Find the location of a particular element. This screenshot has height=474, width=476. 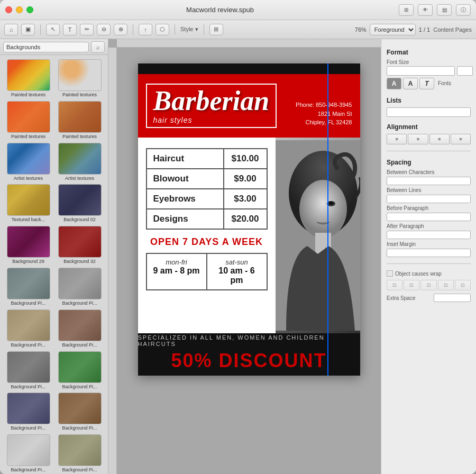

maximize-button is located at coordinates (30, 10).